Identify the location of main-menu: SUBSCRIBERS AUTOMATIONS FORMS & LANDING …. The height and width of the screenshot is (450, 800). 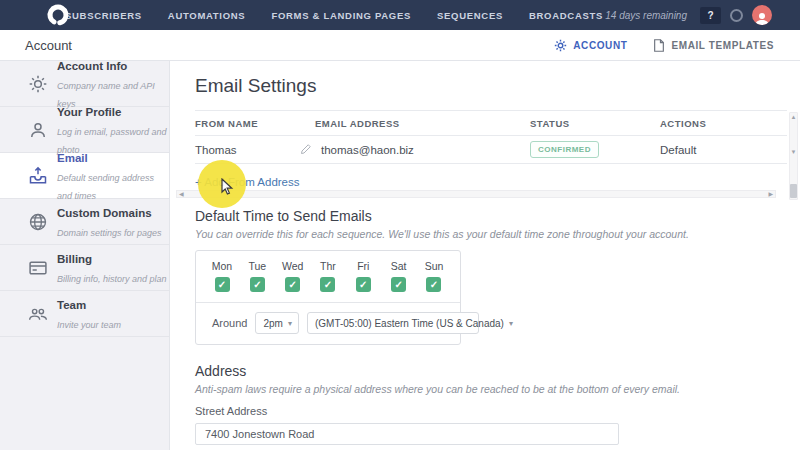
(334, 16).